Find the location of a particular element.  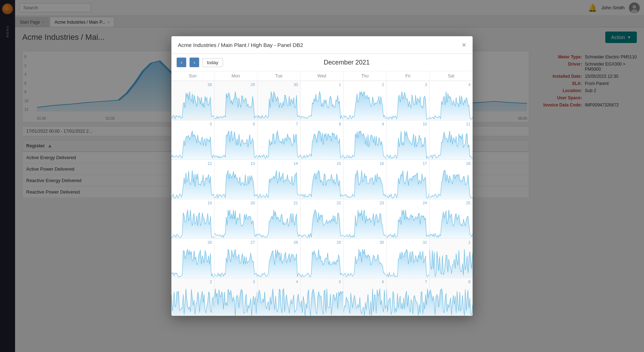

calendar-day-cell: 26 is located at coordinates (193, 258).